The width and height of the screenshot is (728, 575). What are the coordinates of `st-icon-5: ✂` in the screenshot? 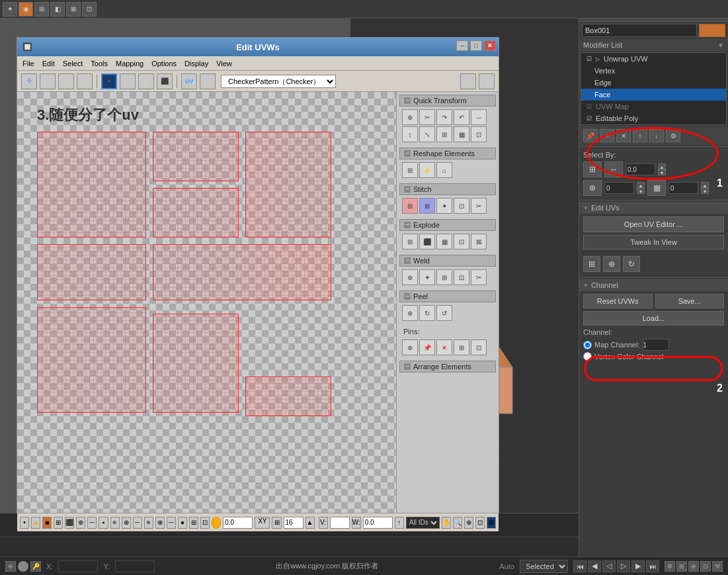 It's located at (479, 206).